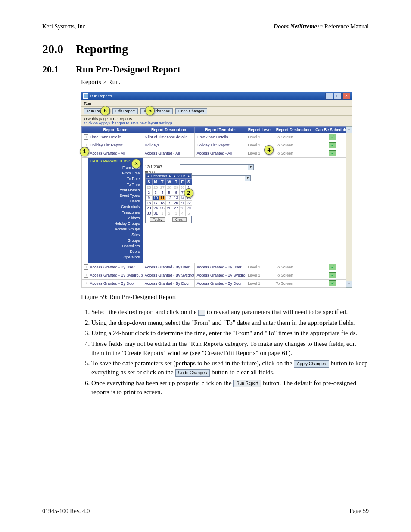 The image size is (411, 532). I want to click on col-report-description: Report Description, so click(169, 130).